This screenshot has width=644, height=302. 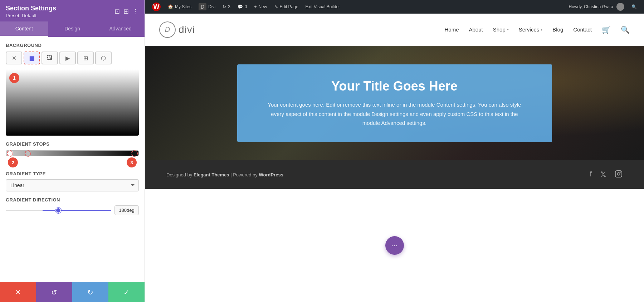 I want to click on admin-bar-wp-logo: W, so click(x=156, y=7).